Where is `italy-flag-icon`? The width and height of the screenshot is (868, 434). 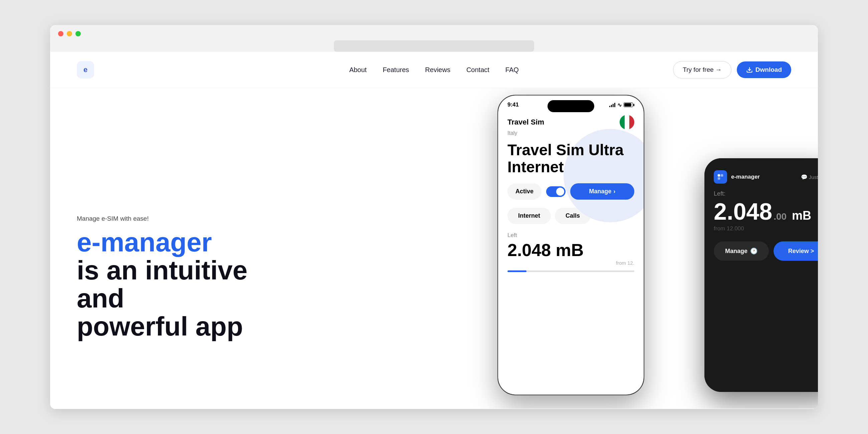 italy-flag-icon is located at coordinates (627, 122).